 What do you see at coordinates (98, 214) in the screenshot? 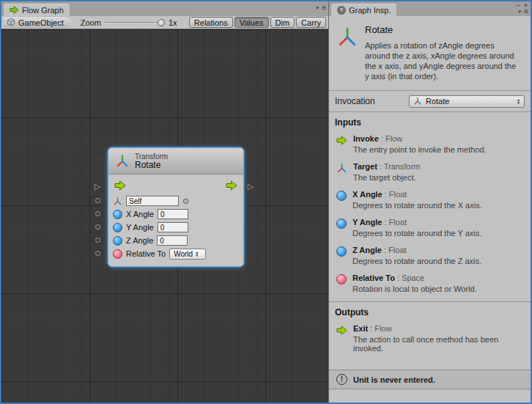
I see `port-x-angle` at bounding box center [98, 214].